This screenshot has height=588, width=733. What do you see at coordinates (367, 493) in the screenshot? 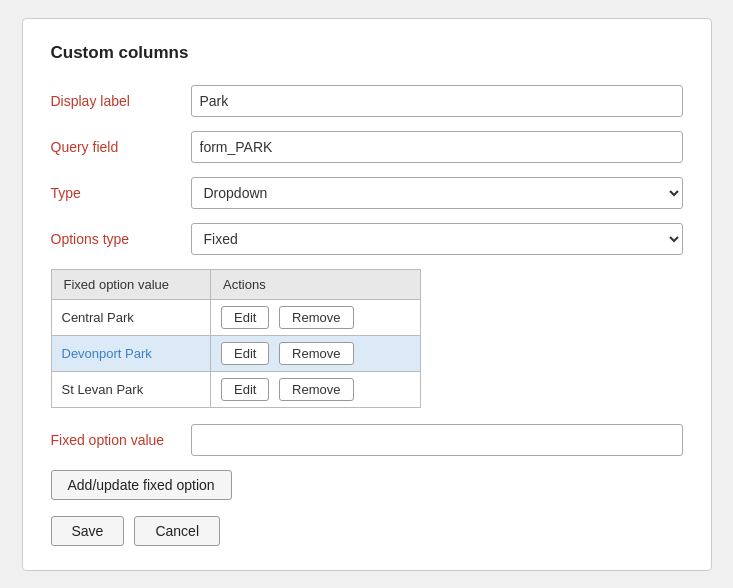
I see `add-button-row: Add/update fixed option` at bounding box center [367, 493].